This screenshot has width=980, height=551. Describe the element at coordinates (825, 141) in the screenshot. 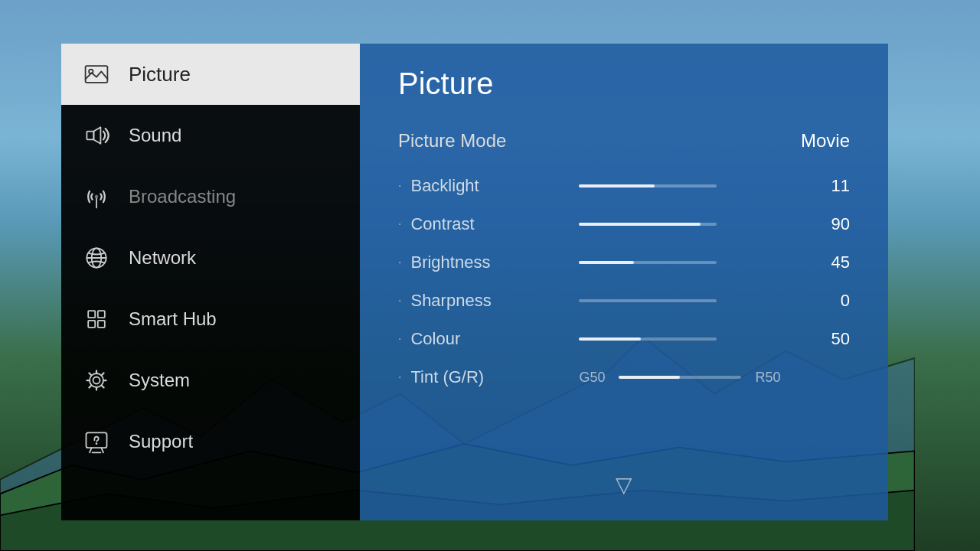

I see `picture-mode-value: Movie` at that location.